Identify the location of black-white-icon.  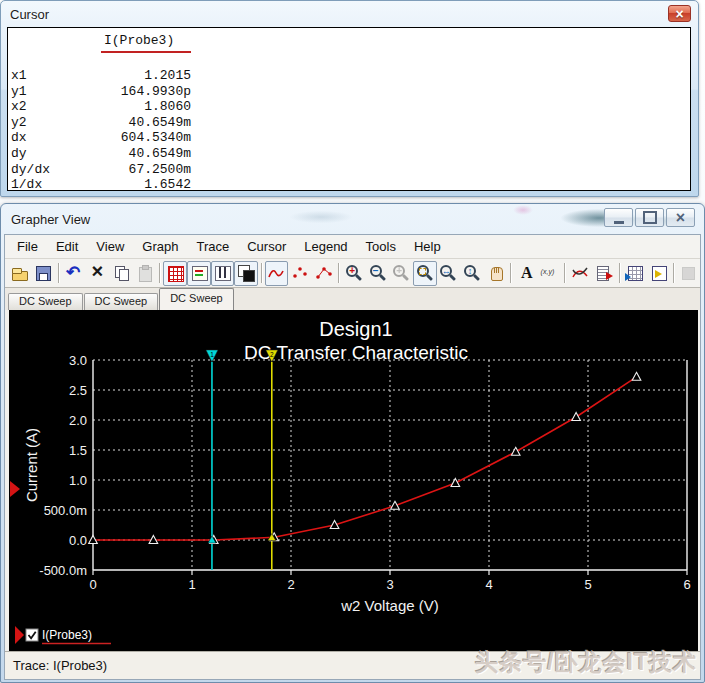
(246, 273).